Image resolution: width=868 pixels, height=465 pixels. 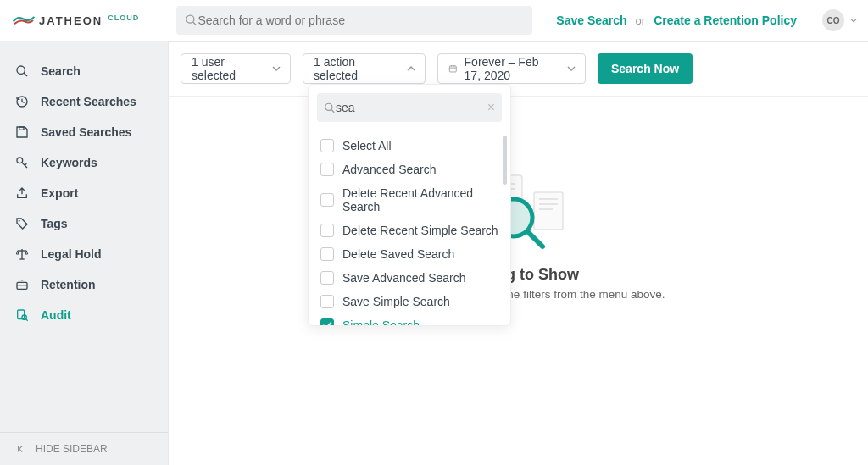 What do you see at coordinates (84, 20) in the screenshot?
I see `brand-logo: JATHEON CLOUD` at bounding box center [84, 20].